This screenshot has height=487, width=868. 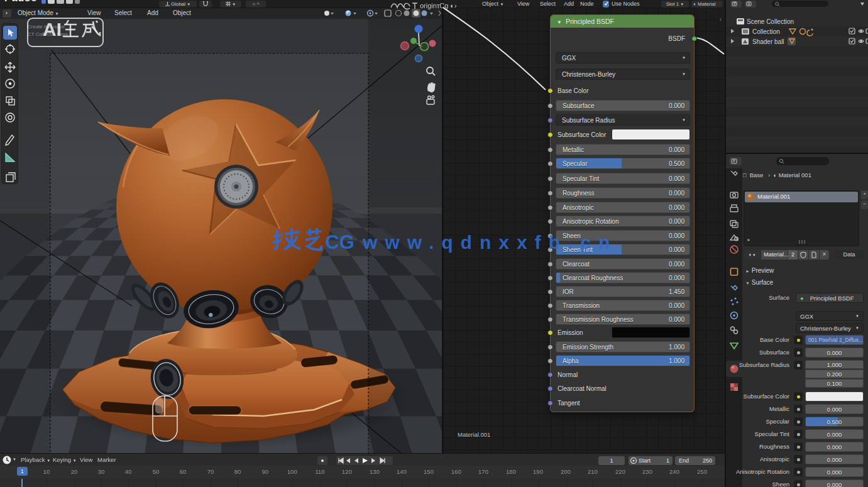 I want to click on svg-text: www.qdnxxfb.cn, so click(x=490, y=243).